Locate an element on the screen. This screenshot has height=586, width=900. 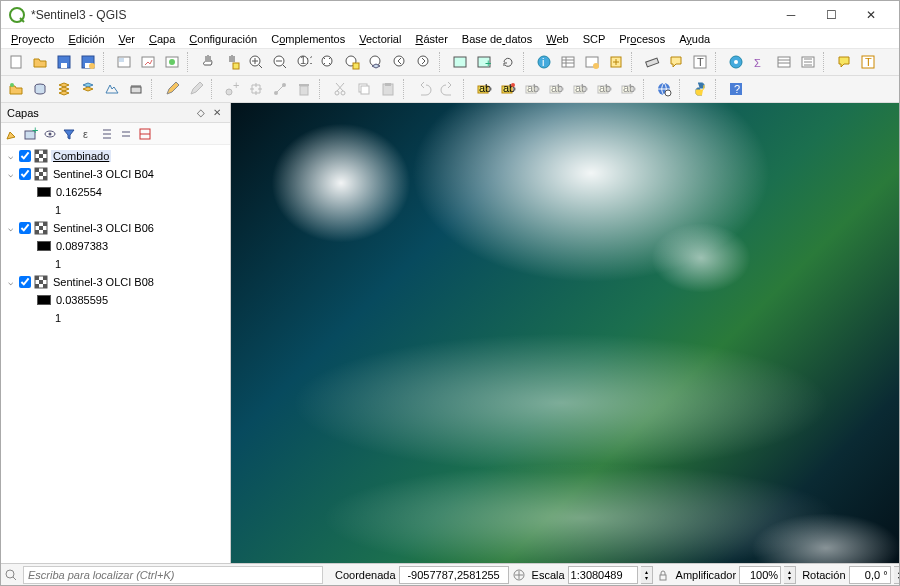
text-tool-button: T is located at coordinates (868, 62).